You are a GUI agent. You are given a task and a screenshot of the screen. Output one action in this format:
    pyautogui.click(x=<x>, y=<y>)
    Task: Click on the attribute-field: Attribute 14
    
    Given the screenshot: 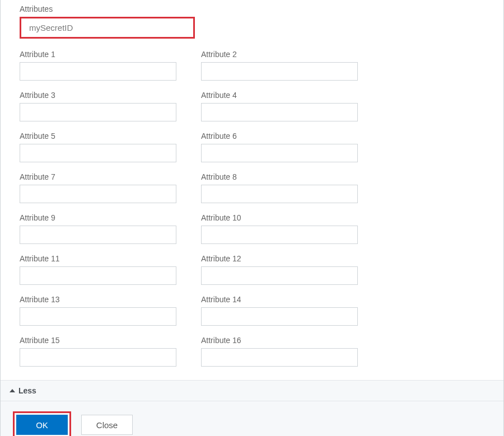 What is the action you would take?
    pyautogui.click(x=279, y=310)
    